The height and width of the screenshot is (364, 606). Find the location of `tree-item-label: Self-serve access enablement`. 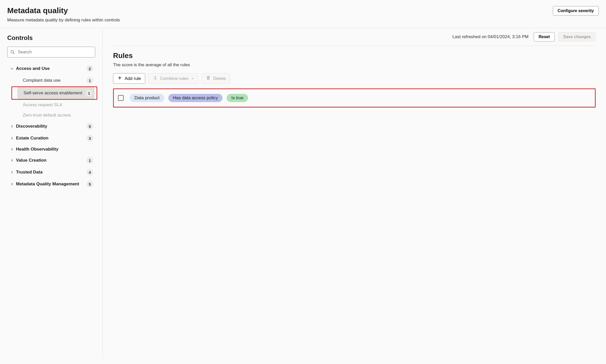

tree-item-label: Self-serve access enablement is located at coordinates (55, 93).